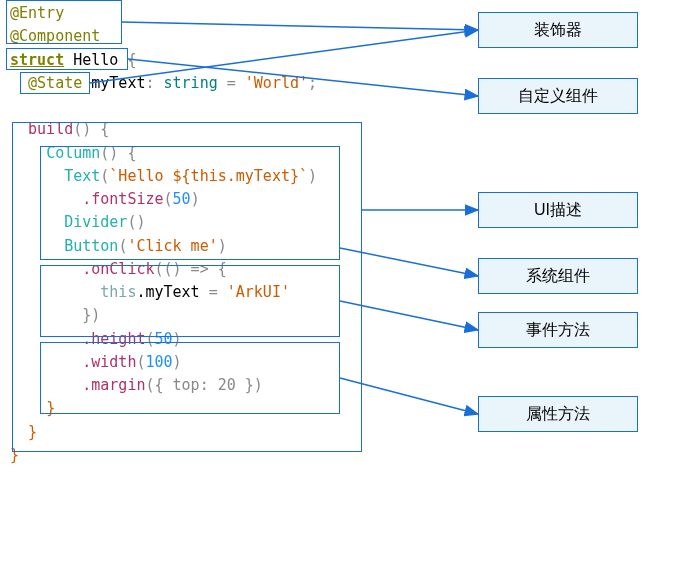 This screenshot has width=691, height=580. What do you see at coordinates (558, 414) in the screenshot?
I see `label-attr-method: 属性方法` at bounding box center [558, 414].